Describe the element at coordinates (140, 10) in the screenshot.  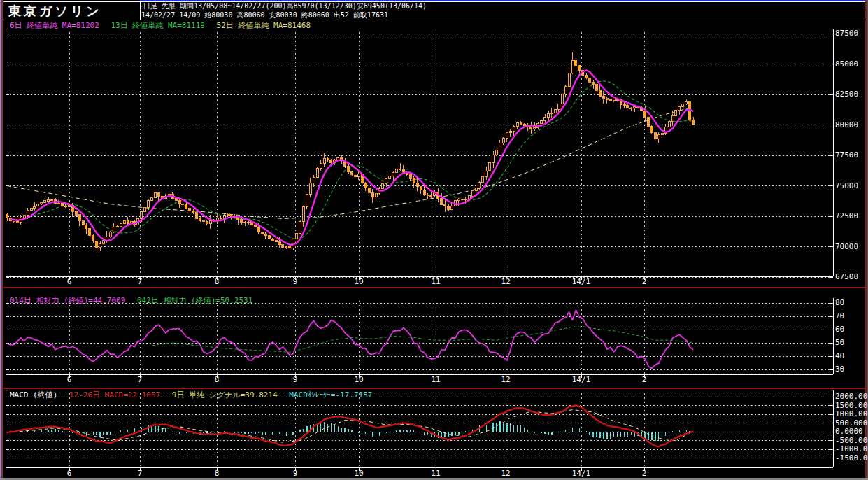
I see `infobox-left-border` at that location.